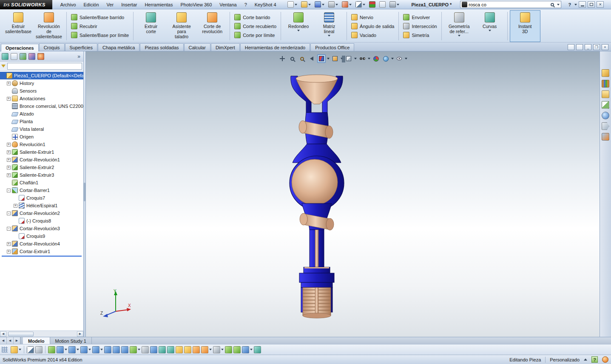 This screenshot has height=364, width=611. Describe the element at coordinates (580, 47) in the screenshot. I see `window-cascade-icon` at that location.